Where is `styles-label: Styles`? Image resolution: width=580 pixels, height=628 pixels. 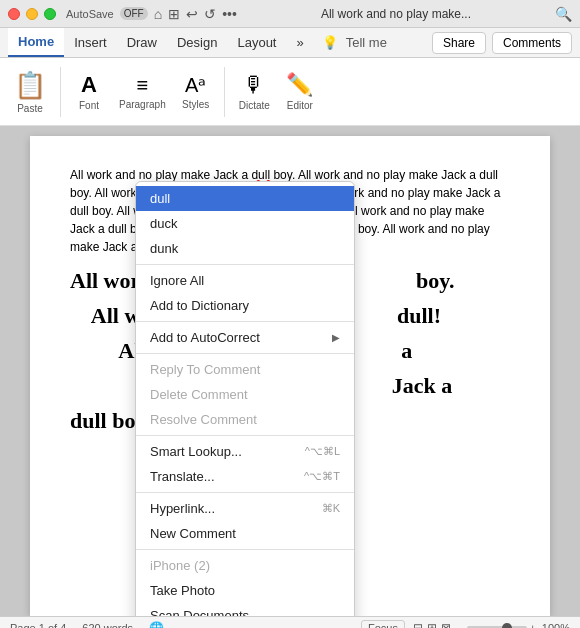
styles-label: Styles is located at coordinates (196, 104).